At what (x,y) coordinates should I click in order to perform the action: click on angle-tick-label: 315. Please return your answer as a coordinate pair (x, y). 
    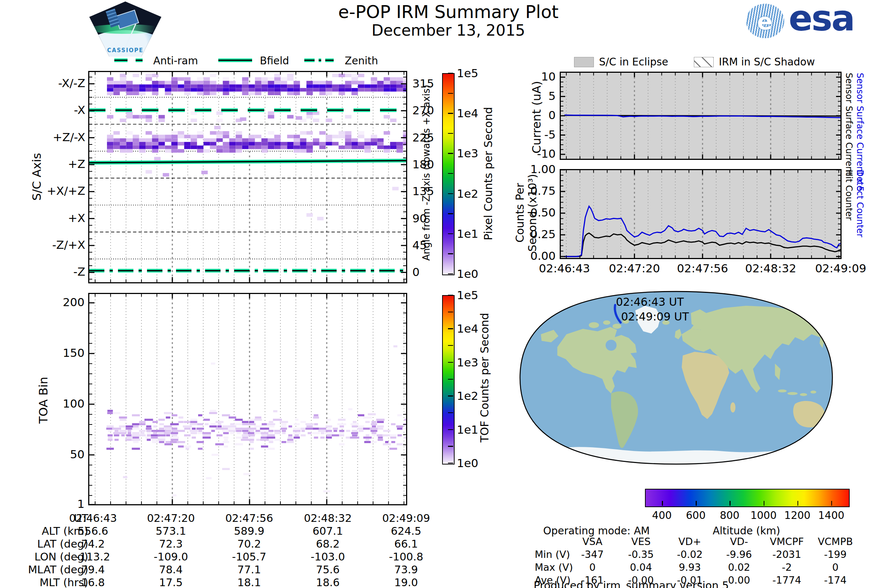
    Looking at the image, I should click on (423, 83).